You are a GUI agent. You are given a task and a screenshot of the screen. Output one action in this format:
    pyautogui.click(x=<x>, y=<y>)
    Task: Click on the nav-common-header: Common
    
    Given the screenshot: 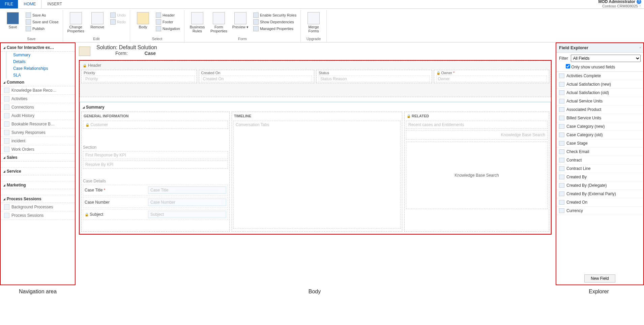 What is the action you would take?
    pyautogui.click(x=38, y=82)
    